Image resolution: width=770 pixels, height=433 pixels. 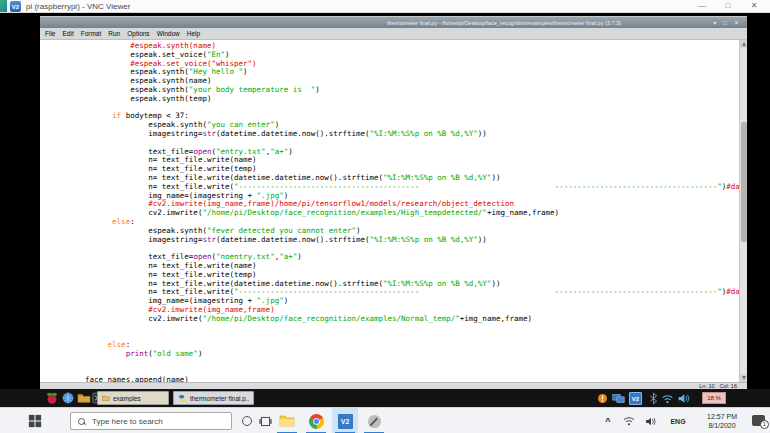 I want to click on code-line: #cv2.imwrite(img_name,frame)/home/pi/ten…, so click(x=412, y=204).